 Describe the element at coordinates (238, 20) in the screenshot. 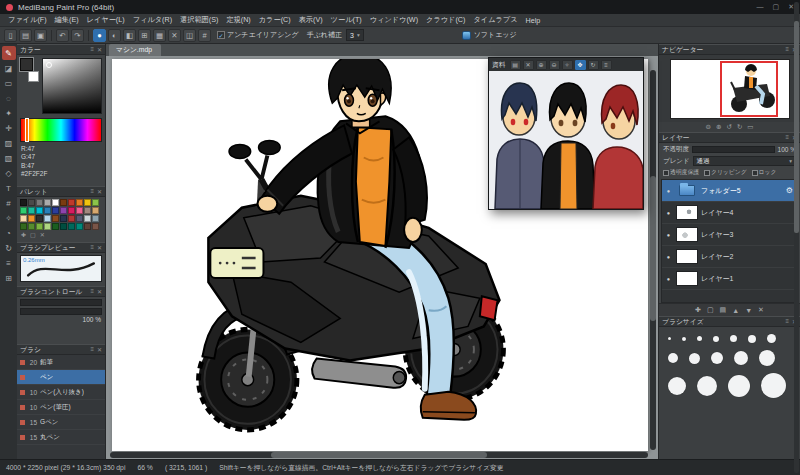

I see `menu-item: 定規(N)` at that location.